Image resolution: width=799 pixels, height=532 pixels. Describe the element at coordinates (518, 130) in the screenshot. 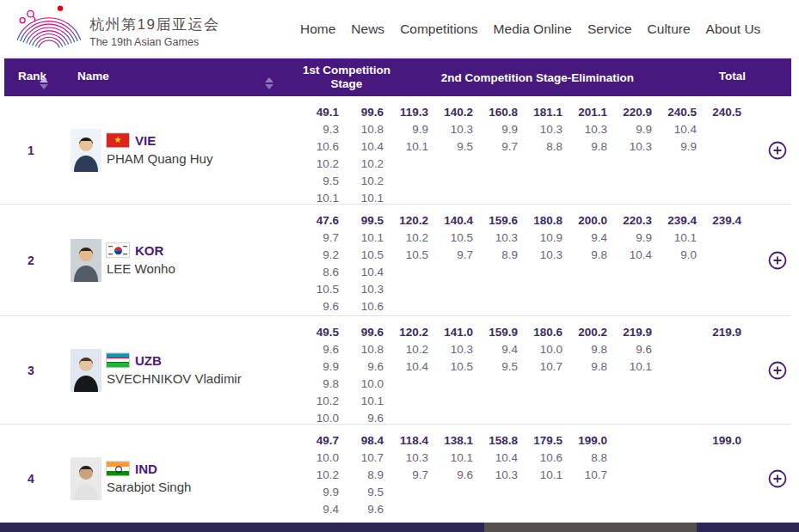

I see `shot-values-line: 9.310.89.910.39.910.310.39.910.4` at that location.